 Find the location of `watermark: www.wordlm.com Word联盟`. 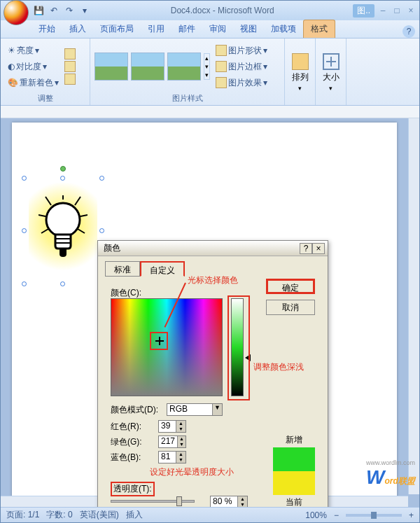

watermark: www.wordlm.com Word联盟 is located at coordinates (391, 474).